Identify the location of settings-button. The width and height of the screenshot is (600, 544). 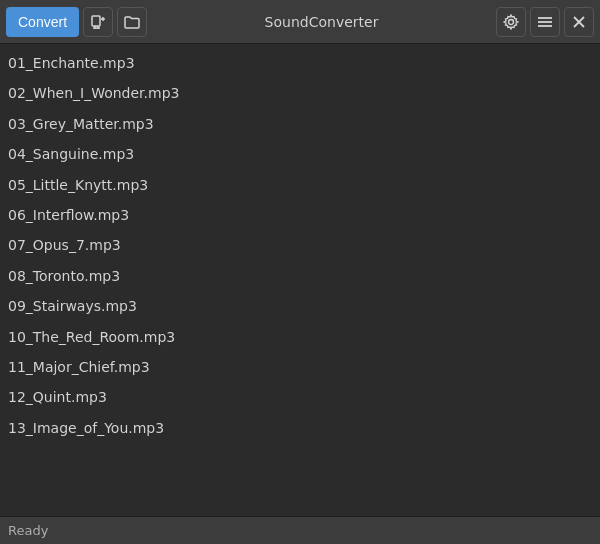
(511, 22).